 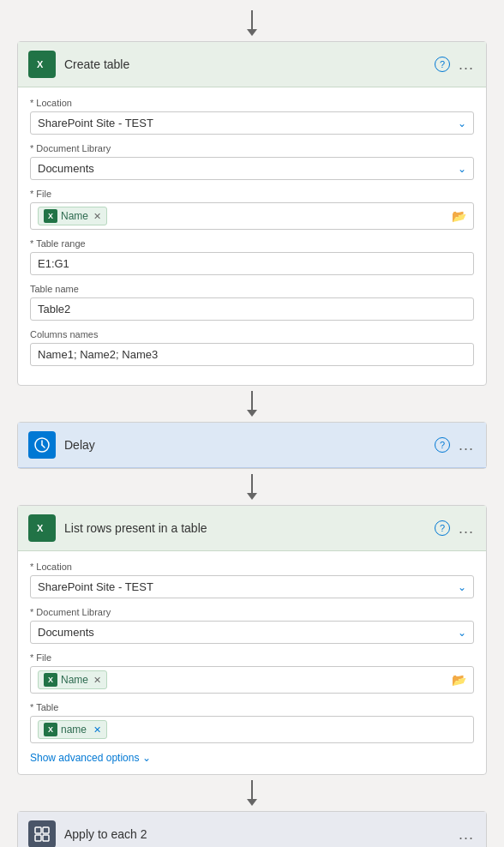 I want to click on apply-to-each-card: Apply to each 2 ... * Select an output f…, so click(x=252, y=829).